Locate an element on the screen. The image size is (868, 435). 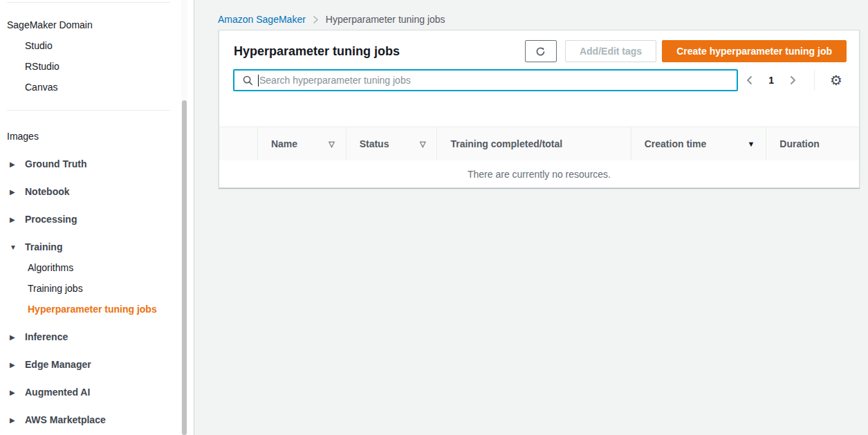
page-title: Hyperparameter tuning jobs is located at coordinates (379, 51).